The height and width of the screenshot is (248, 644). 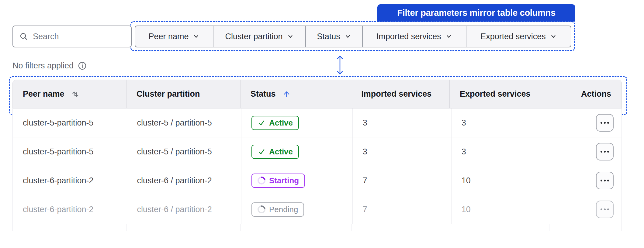 I want to click on filter-button-status: Status, so click(x=334, y=36).